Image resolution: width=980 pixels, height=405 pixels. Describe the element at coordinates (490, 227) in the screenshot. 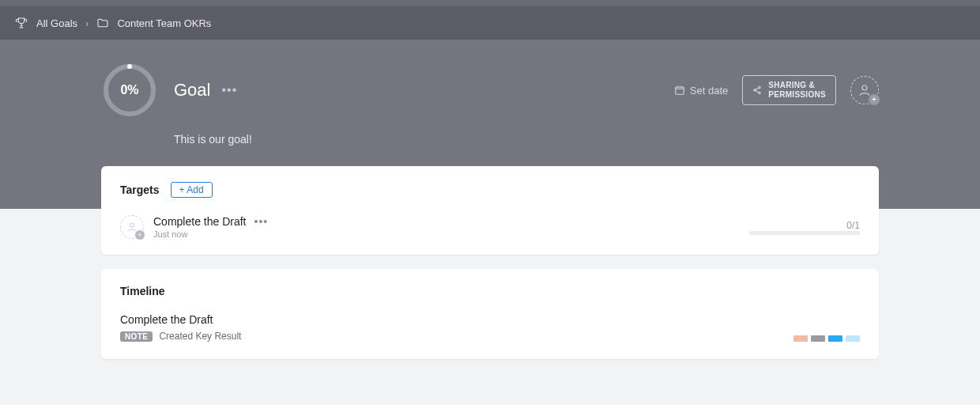

I see `target-row: + Complete the Draft ••• Just now 0/1` at that location.